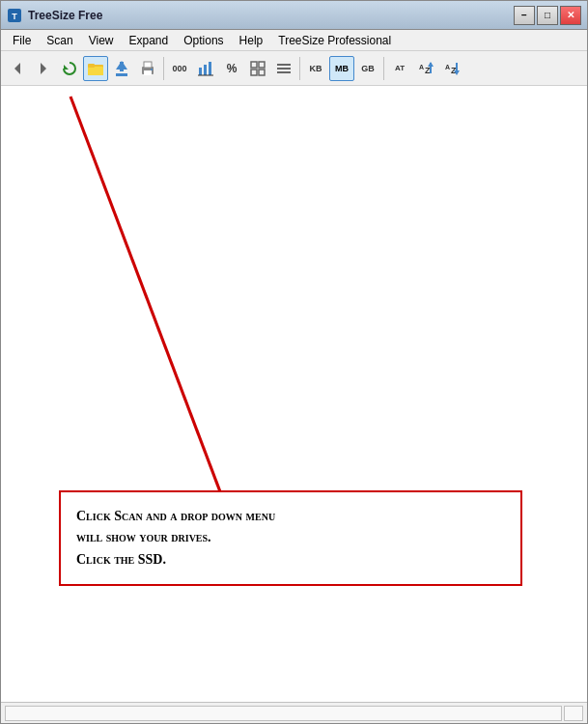 The image size is (588, 724). I want to click on auto-size-button: AT, so click(400, 69).